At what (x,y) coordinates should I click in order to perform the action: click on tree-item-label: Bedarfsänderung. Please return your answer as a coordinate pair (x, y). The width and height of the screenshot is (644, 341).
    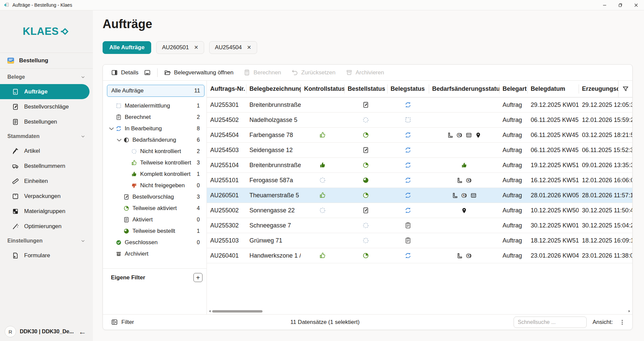
    Looking at the image, I should click on (154, 140).